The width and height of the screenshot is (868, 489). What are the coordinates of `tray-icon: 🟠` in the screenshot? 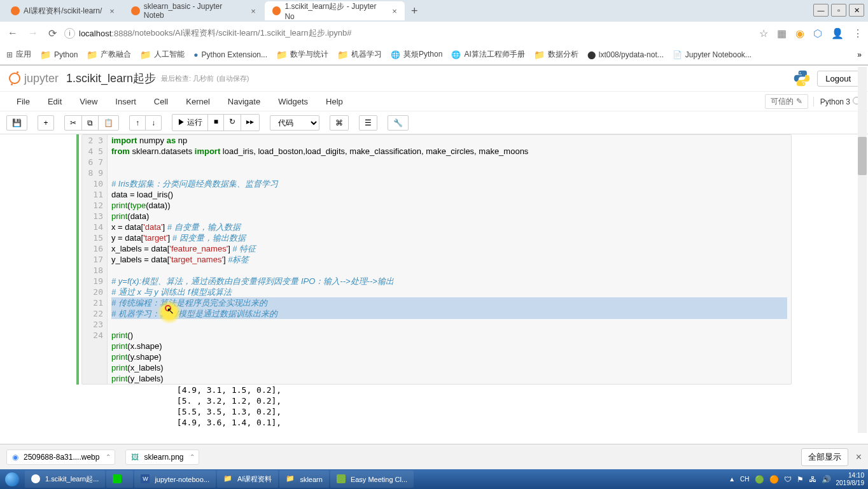 It's located at (774, 479).